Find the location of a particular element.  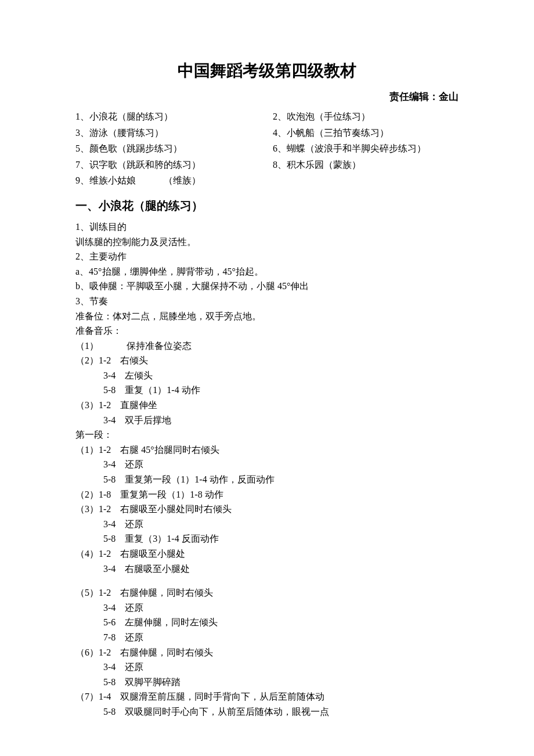

blank-line is located at coordinates (267, 581).